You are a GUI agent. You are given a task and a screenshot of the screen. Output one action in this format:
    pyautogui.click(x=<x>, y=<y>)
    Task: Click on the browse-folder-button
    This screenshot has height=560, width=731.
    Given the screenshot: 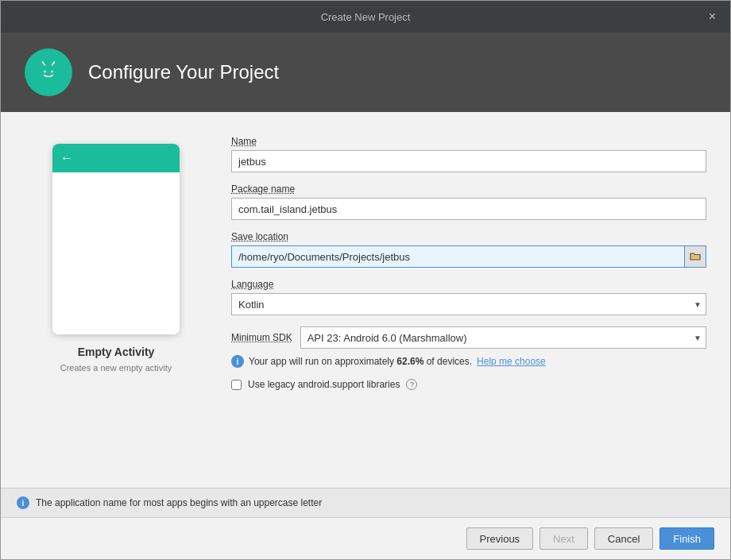 What is the action you would take?
    pyautogui.click(x=695, y=257)
    